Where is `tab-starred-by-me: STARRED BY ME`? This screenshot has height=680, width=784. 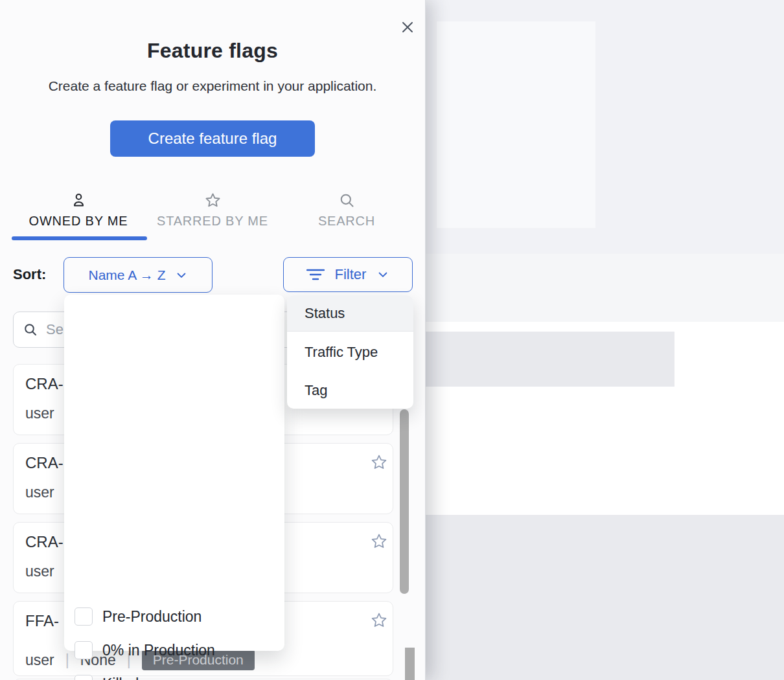 tab-starred-by-me: STARRED BY ME is located at coordinates (213, 210).